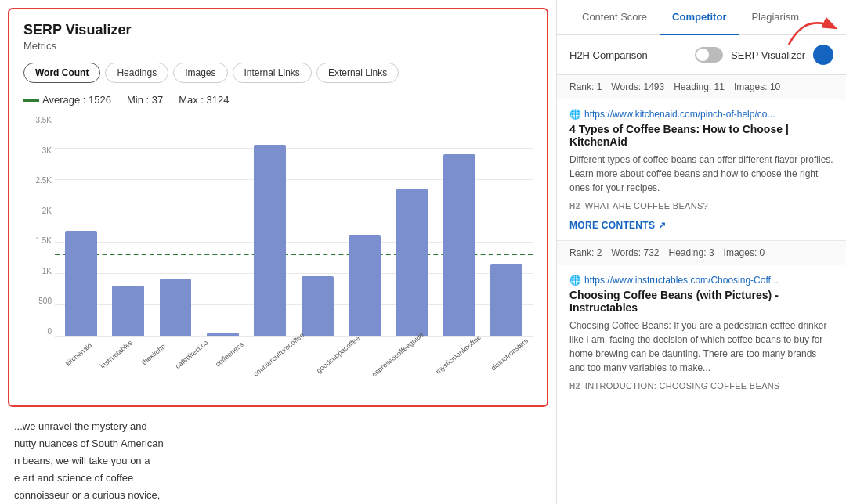 This screenshot has width=846, height=504. I want to click on body-line-5: connoisseur or a curious novice,, so click(278, 495).